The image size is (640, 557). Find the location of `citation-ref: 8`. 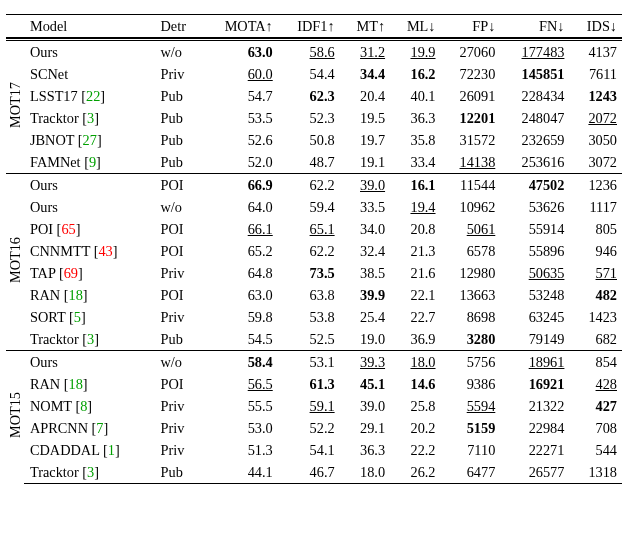

citation-ref: 8 is located at coordinates (84, 406).